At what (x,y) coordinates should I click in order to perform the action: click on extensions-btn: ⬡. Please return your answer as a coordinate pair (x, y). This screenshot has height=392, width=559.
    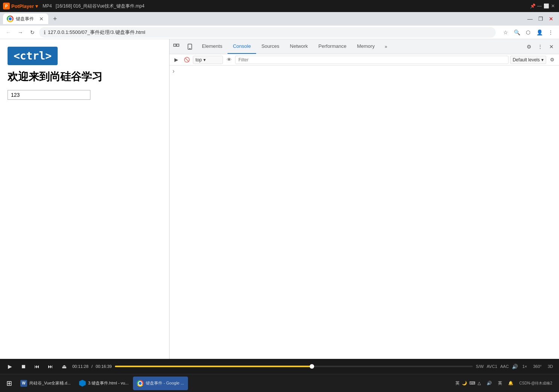
    Looking at the image, I should click on (528, 32).